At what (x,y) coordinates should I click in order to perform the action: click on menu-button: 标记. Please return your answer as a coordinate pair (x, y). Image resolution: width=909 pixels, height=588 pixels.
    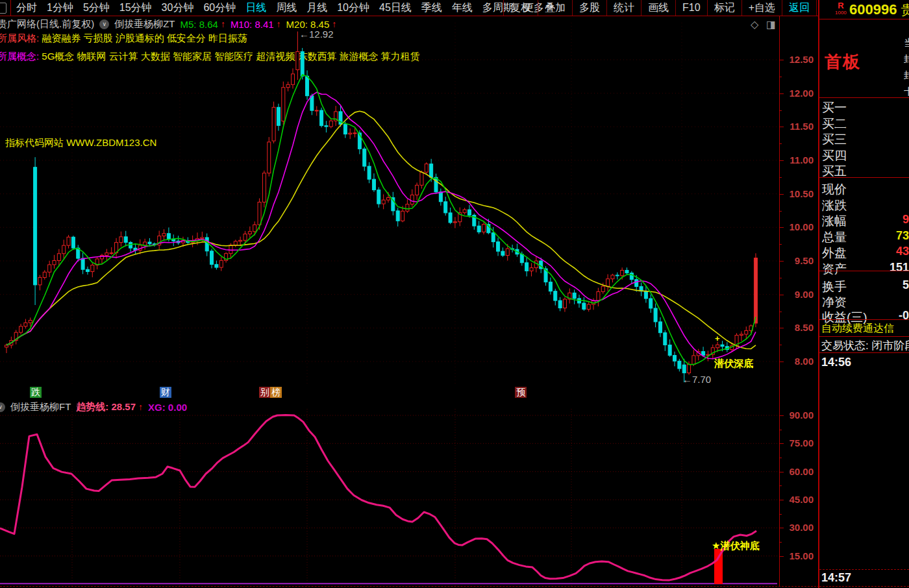
    Looking at the image, I should click on (725, 8).